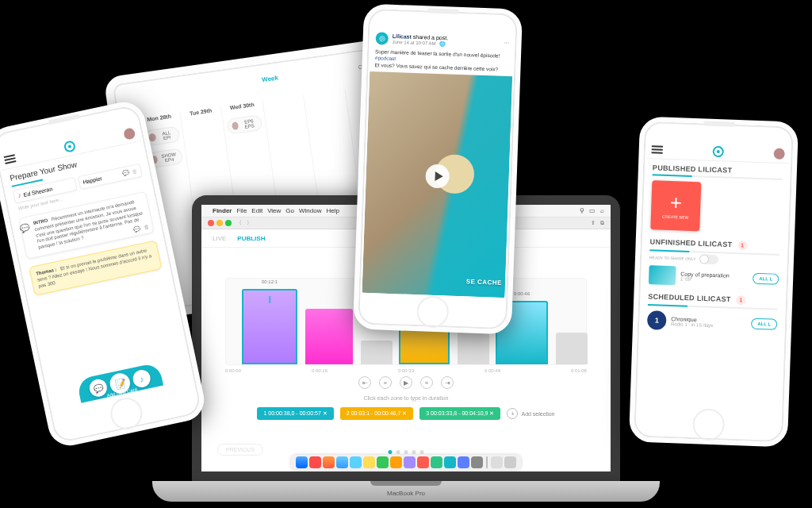  Describe the element at coordinates (460, 414) in the screenshot. I see `selection-chip-3: 3 00:03:33,8 - 00:04:10,9 ✕` at that location.